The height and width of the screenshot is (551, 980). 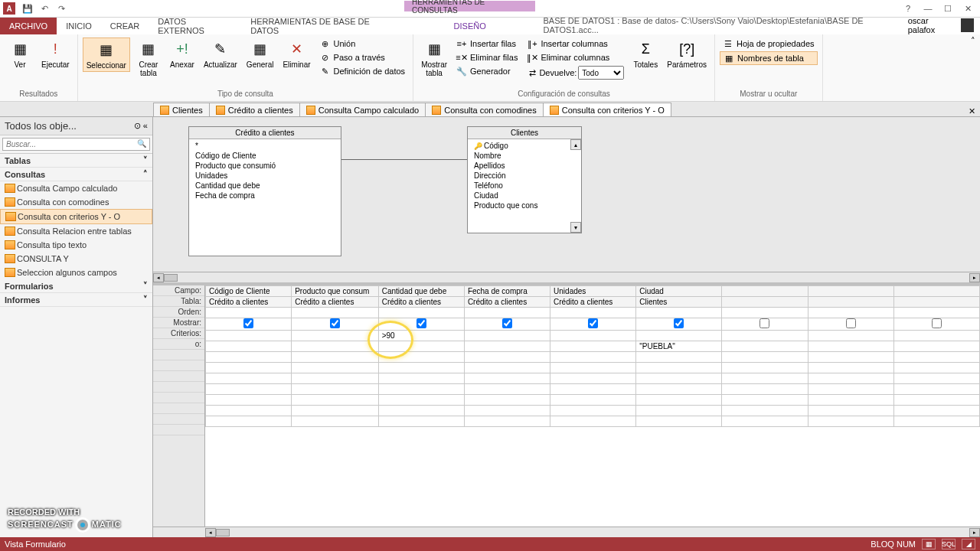 I want to click on nav-header: Todos los obje... ⊙ «, so click(x=77, y=126).